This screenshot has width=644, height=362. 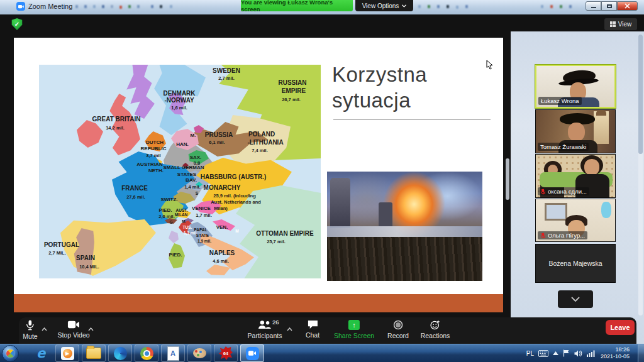 I want to click on map-label: 3,7 mil, so click(x=153, y=156).